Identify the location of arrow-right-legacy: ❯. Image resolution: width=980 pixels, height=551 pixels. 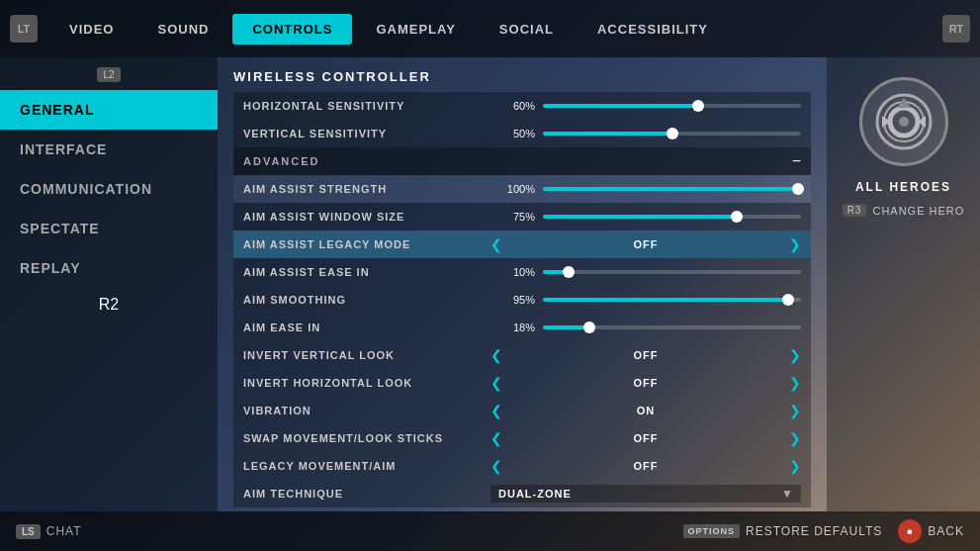
(795, 244).